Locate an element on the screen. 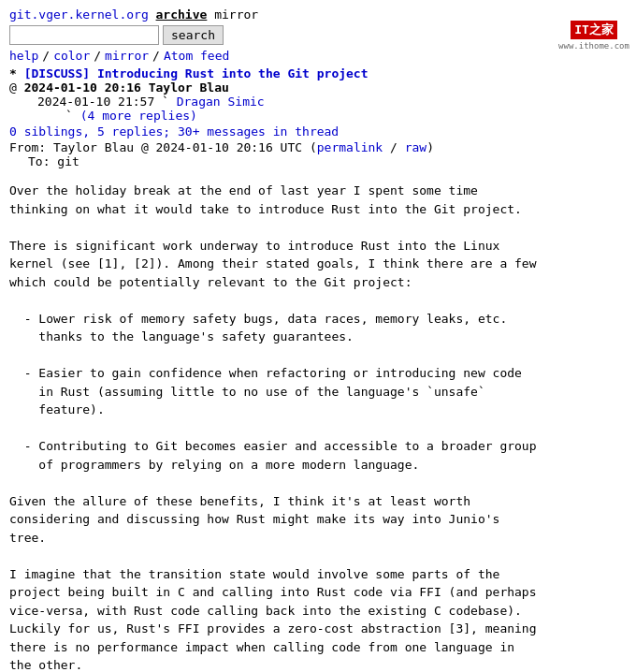 The height and width of the screenshot is (672, 636). thread-summary-line: 0 siblings, 5 replies; 30+ messages in t… is located at coordinates (318, 131).